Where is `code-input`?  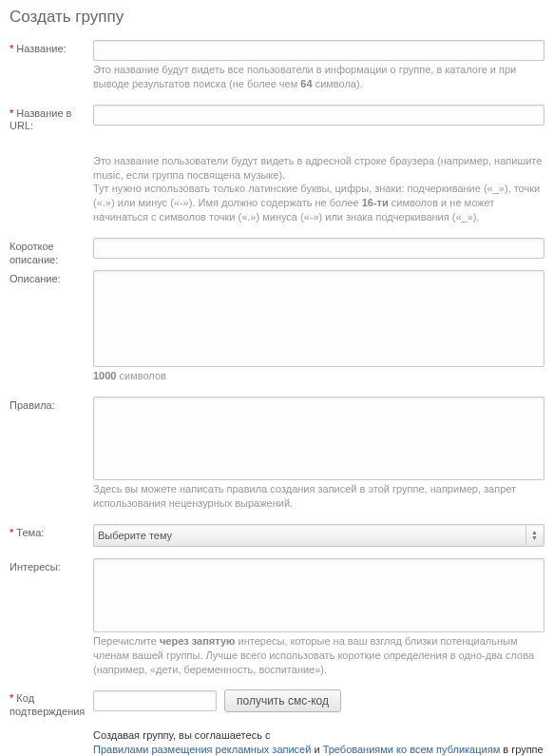
code-input is located at coordinates (155, 701).